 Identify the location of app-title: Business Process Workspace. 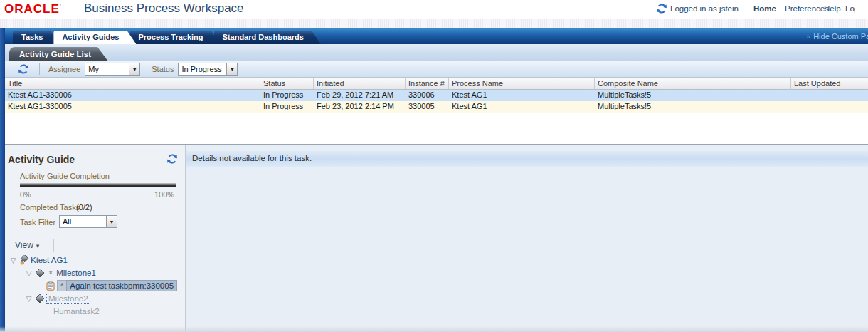
(164, 9).